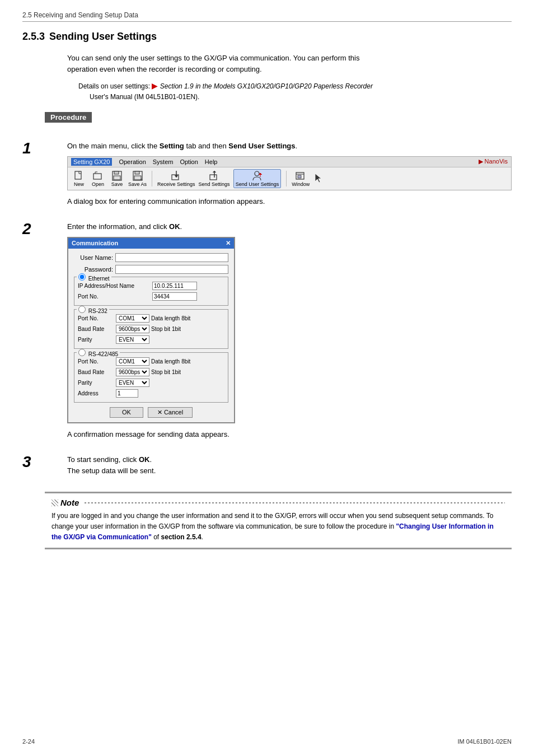 The image size is (534, 756). Describe the element at coordinates (117, 176) in the screenshot. I see `save-icon` at that location.